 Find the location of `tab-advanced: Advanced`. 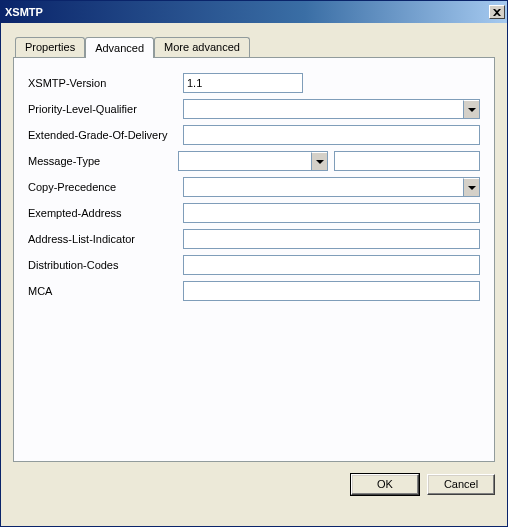

tab-advanced: Advanced is located at coordinates (120, 48).